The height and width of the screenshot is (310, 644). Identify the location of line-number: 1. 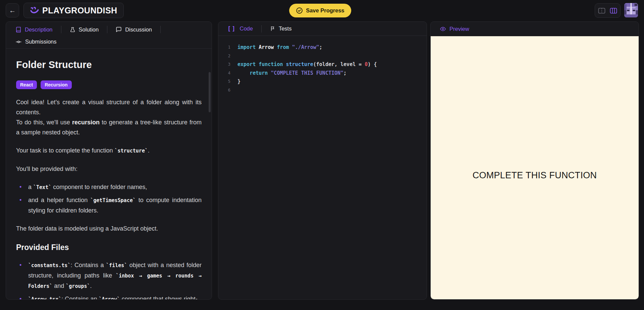
(224, 48).